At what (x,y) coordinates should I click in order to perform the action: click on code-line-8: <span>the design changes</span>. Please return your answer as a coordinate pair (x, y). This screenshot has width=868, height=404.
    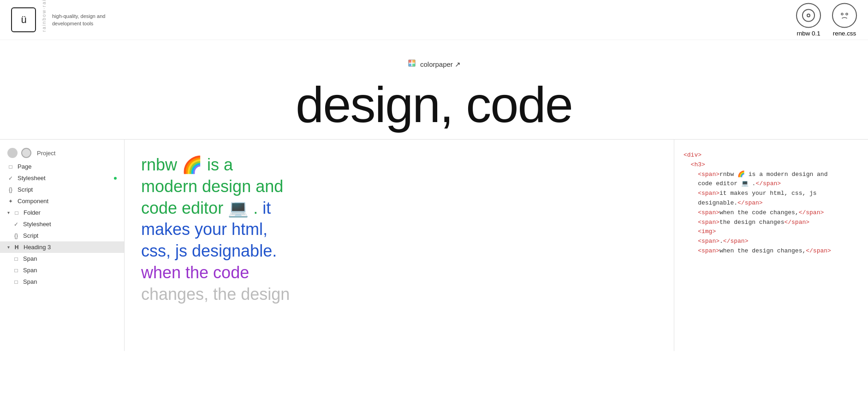
    Looking at the image, I should click on (771, 223).